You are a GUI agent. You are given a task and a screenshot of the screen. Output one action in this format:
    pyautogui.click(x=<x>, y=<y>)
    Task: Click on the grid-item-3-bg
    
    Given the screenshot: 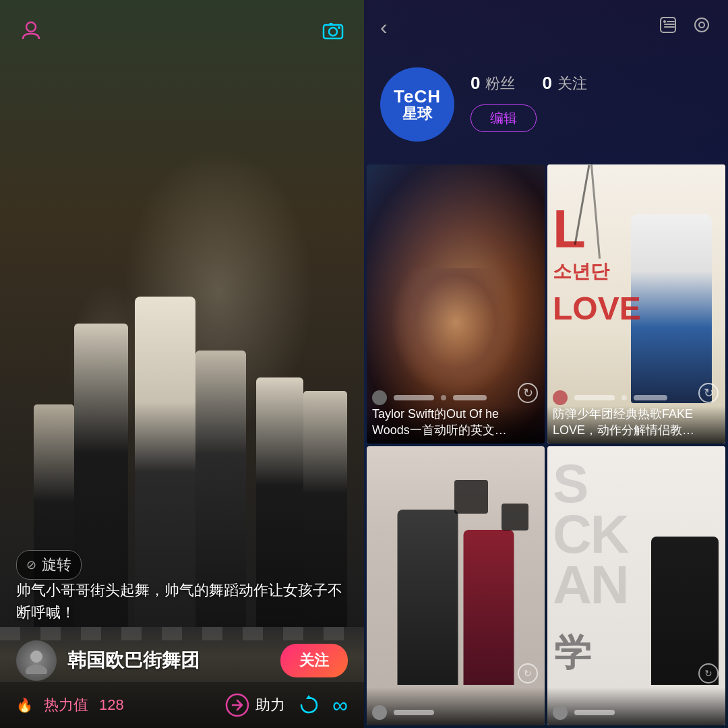 What is the action you would take?
    pyautogui.click(x=456, y=586)
    